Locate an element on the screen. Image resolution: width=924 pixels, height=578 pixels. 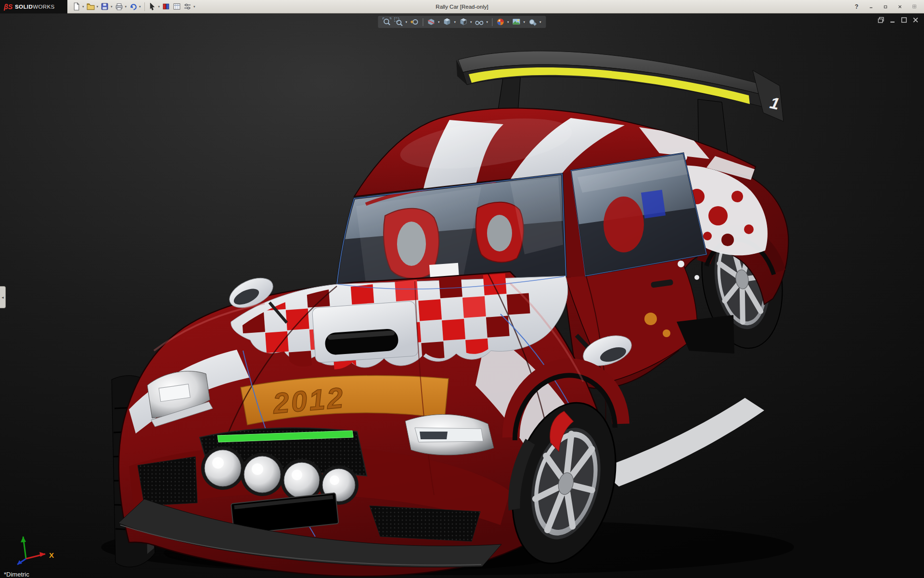
hide-show-glasses-icon is located at coordinates (479, 22).